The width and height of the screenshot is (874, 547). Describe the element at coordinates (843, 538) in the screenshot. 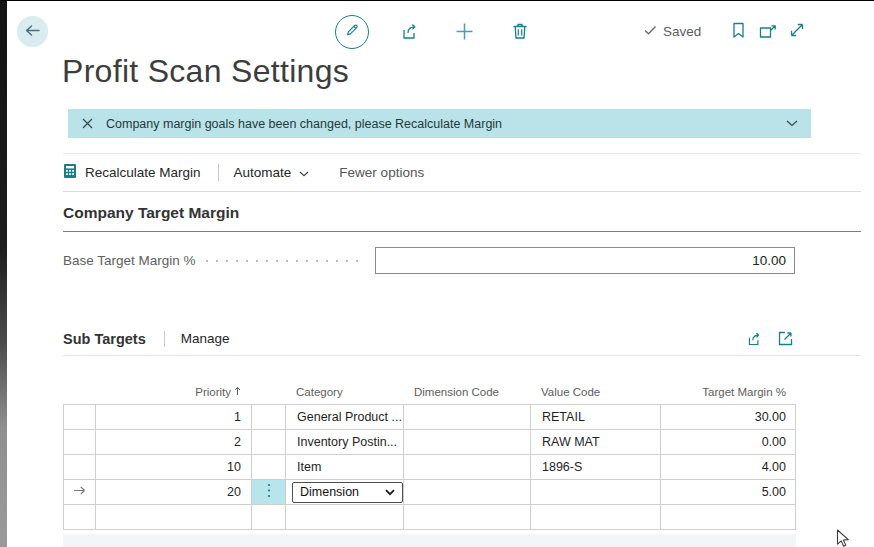

I see `mouse-cursor` at that location.